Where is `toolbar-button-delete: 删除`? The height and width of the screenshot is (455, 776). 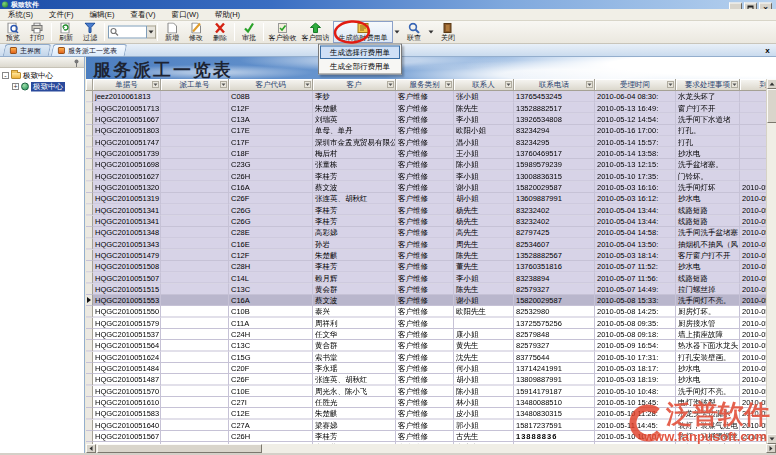
toolbar-button-delete: 删除 is located at coordinates (220, 32).